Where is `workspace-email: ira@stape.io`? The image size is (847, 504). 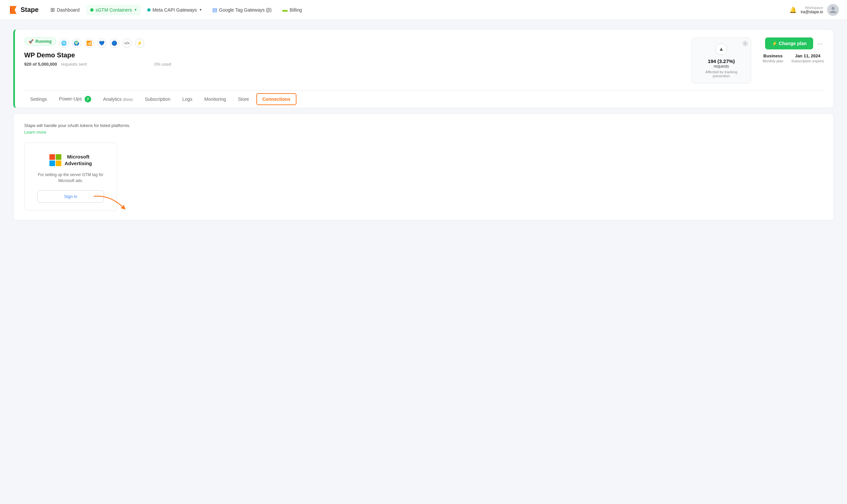 workspace-email: ira@stape.io is located at coordinates (812, 12).